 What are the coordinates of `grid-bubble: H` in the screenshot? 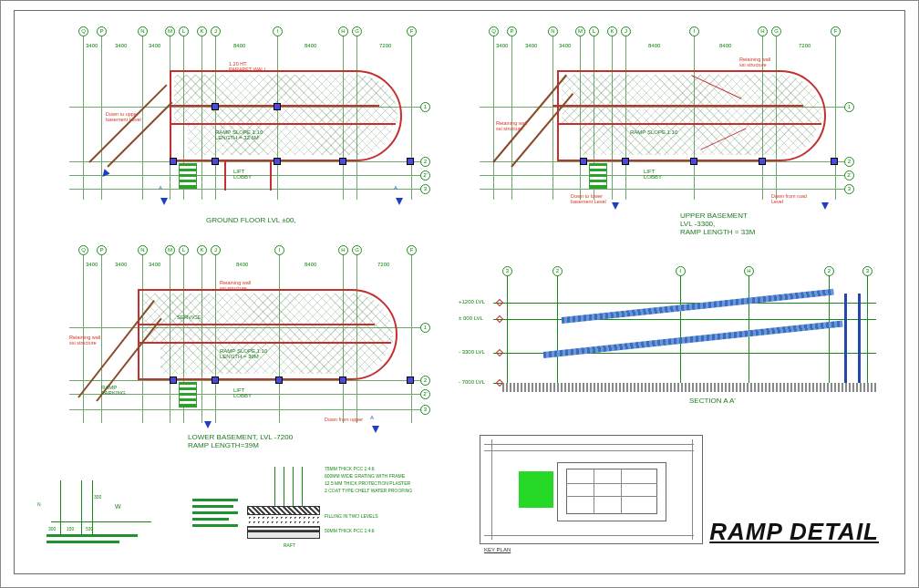 It's located at (343, 31).